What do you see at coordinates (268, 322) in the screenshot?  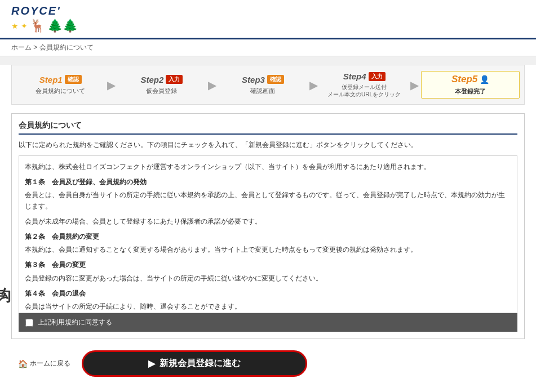 I see `checkbox-row: 上記利用規約に同意する` at bounding box center [268, 322].